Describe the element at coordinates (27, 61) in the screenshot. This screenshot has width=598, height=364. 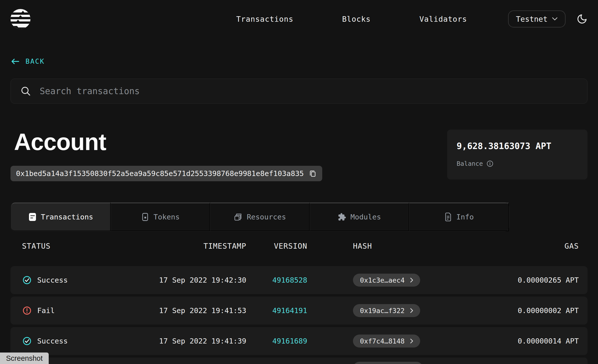
I see `back-link: BACK` at that location.